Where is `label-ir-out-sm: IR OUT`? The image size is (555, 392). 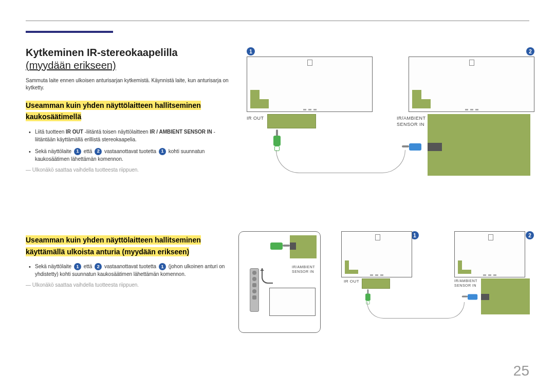 label-ir-out-sm: IR OUT is located at coordinates (351, 282).